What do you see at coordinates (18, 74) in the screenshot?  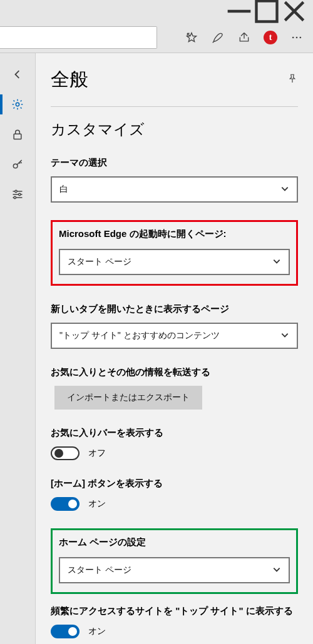 I see `back-chevron-icon` at bounding box center [18, 74].